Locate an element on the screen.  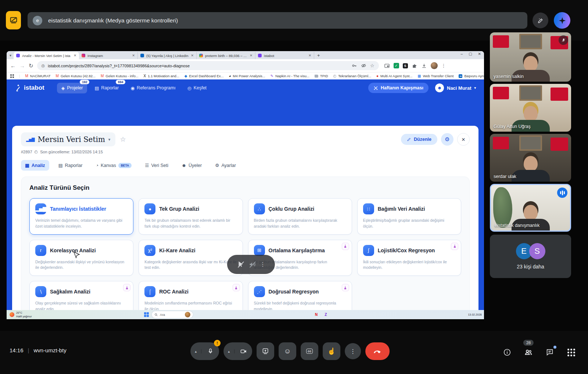
bookmark-item: M Gelen Kutusu (42.82... is located at coordinates (76, 76).